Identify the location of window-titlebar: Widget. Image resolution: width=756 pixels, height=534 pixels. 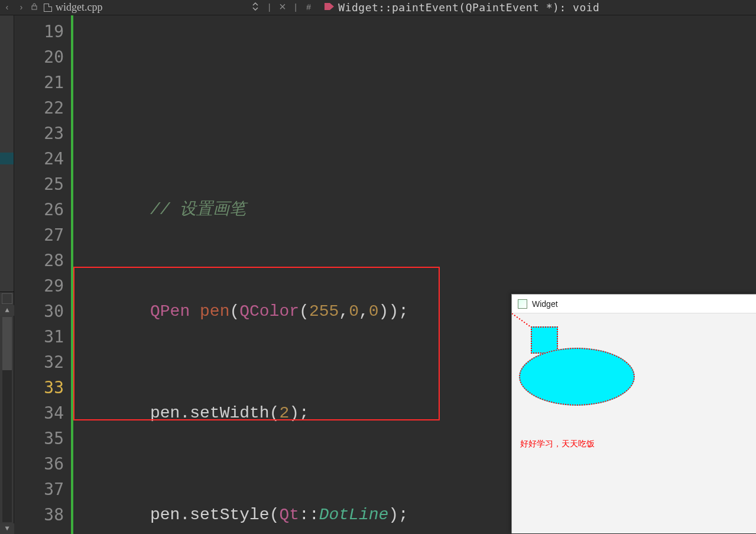
(634, 304).